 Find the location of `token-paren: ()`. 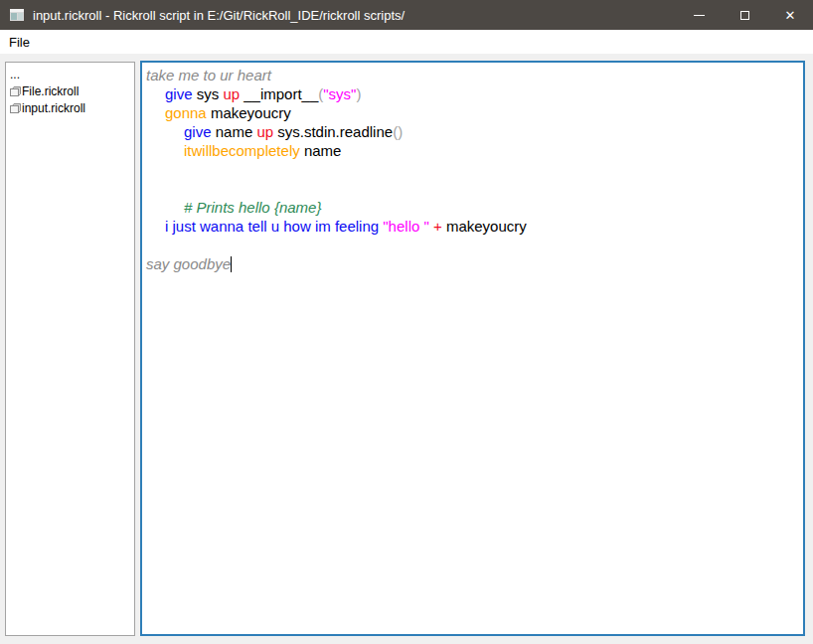

token-paren: () is located at coordinates (398, 131).